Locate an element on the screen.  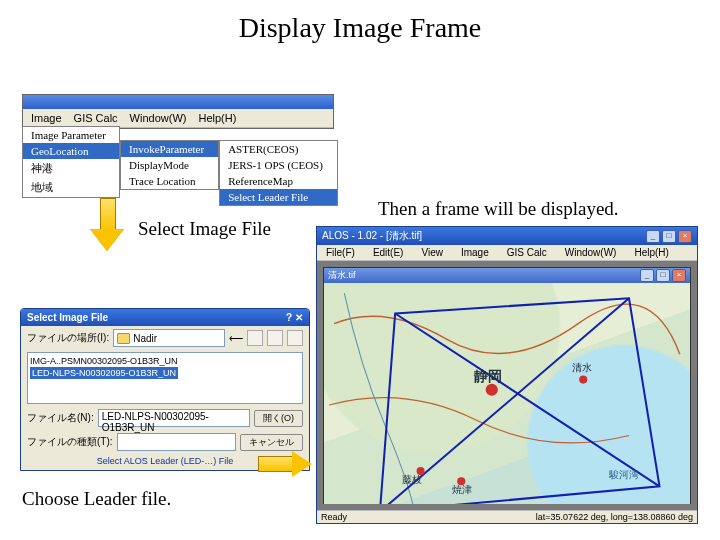
page-title: Display Image Frame is located at coordinates (360, 28).